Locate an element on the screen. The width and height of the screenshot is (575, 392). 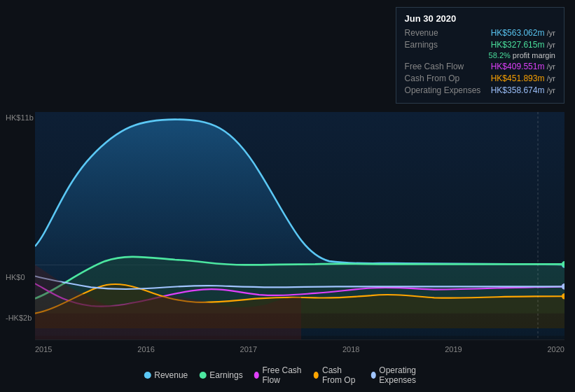
chart-legend: Revenue Earnings Free Cash Flow Cash Fro… is located at coordinates (287, 375).